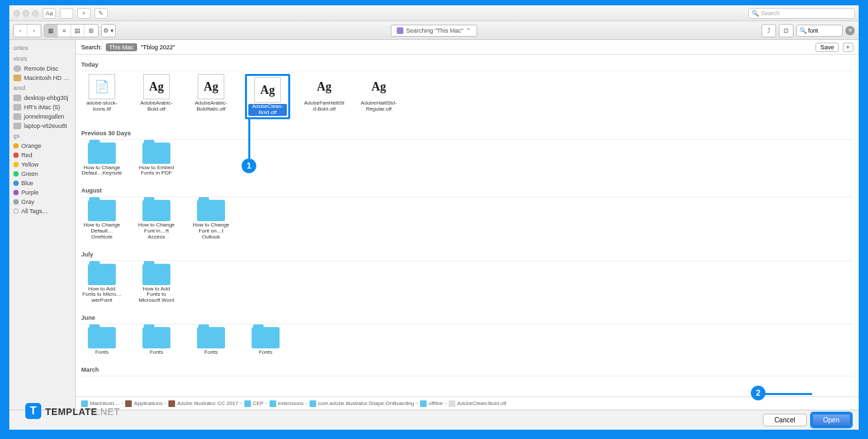  Describe the element at coordinates (102, 284) in the screenshot. I see `file-item: How to Add Fonts to Micro…werPoint` at that location.